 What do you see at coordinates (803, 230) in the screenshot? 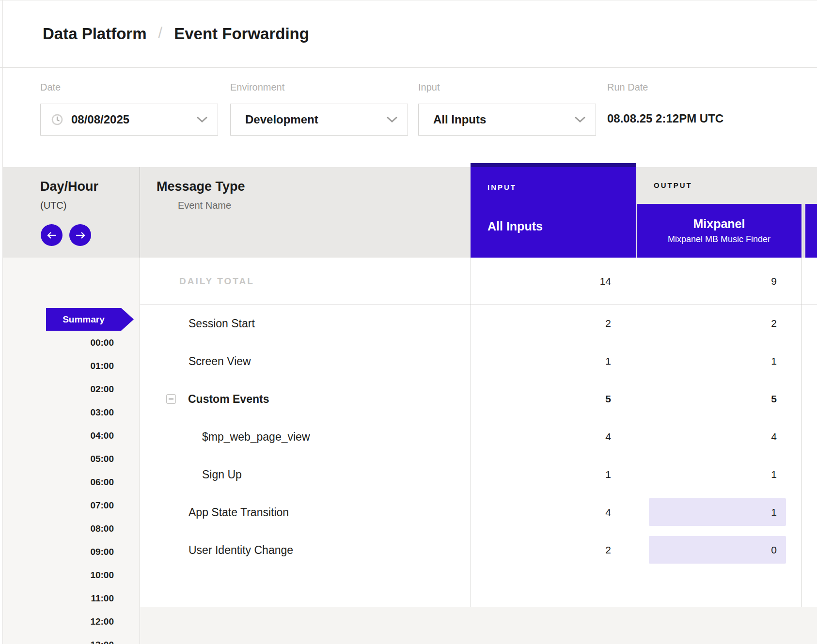
I see `connection-divider` at bounding box center [803, 230].